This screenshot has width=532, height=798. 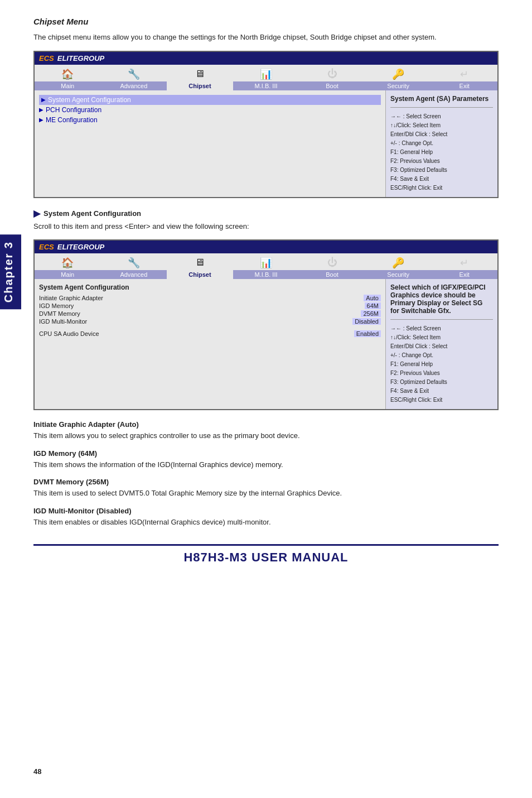 I want to click on help-line-9: ESC/Right Click: Exit, so click(x=442, y=188).